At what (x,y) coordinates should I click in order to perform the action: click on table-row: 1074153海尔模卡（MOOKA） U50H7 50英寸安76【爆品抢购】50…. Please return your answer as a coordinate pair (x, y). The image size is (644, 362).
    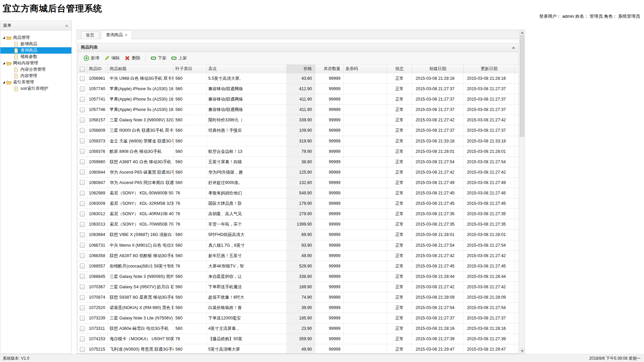
    Looking at the image, I should click on (298, 339).